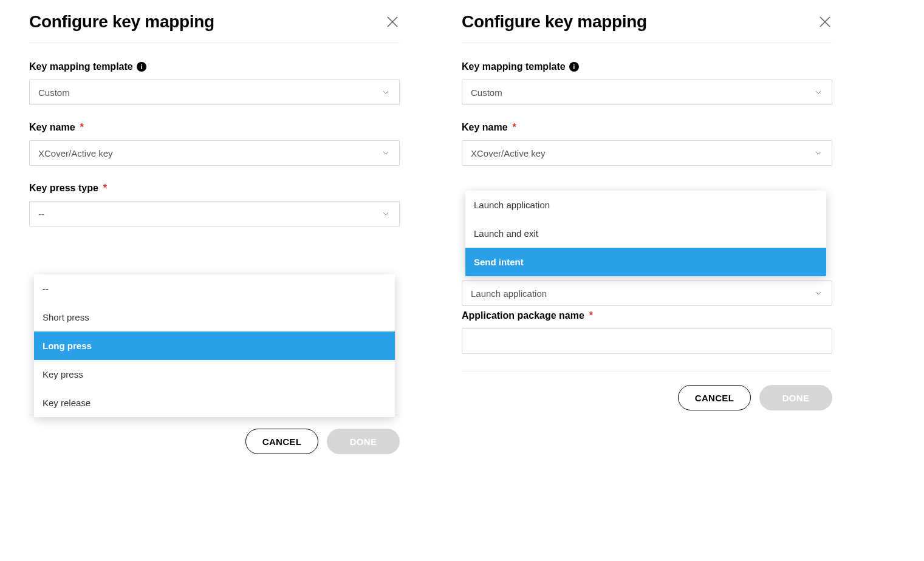 This screenshot has width=924, height=561. Describe the element at coordinates (214, 214) in the screenshot. I see `select-press-type: --` at that location.